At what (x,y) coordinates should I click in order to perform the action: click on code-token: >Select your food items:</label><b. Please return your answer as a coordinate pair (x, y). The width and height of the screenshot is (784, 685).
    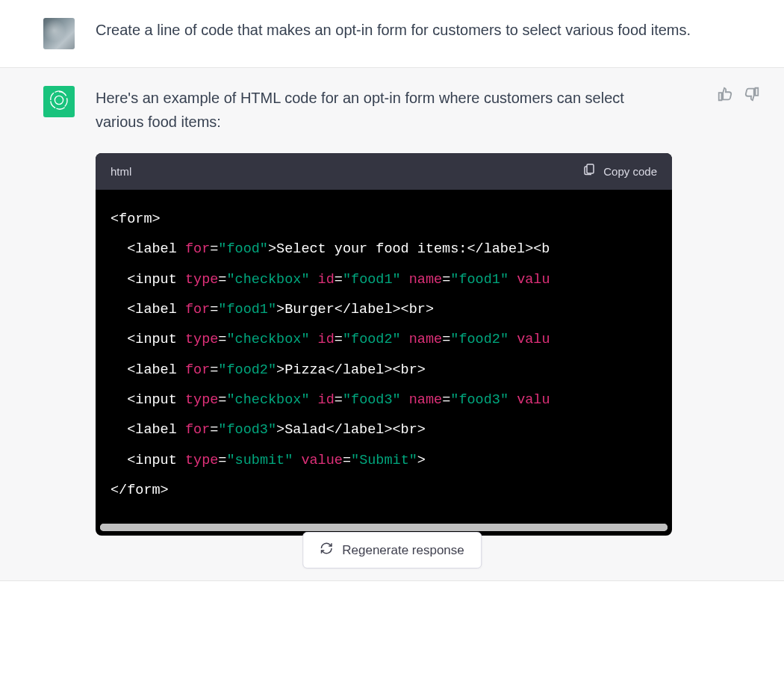
    Looking at the image, I should click on (409, 249).